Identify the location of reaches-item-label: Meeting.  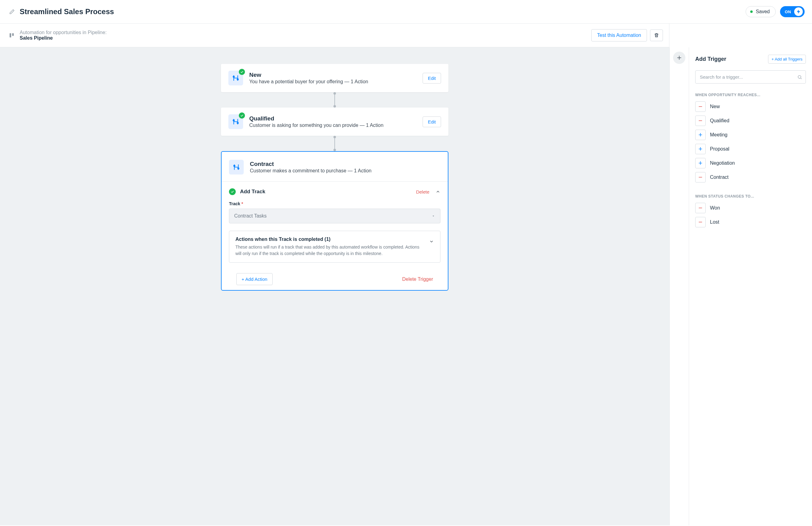
(719, 135).